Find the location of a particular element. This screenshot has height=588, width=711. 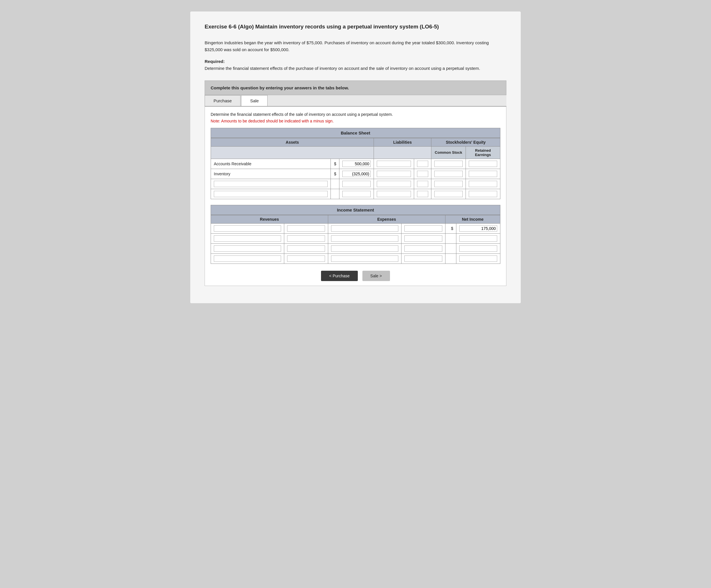

bs-liability-3b is located at coordinates (423, 184).